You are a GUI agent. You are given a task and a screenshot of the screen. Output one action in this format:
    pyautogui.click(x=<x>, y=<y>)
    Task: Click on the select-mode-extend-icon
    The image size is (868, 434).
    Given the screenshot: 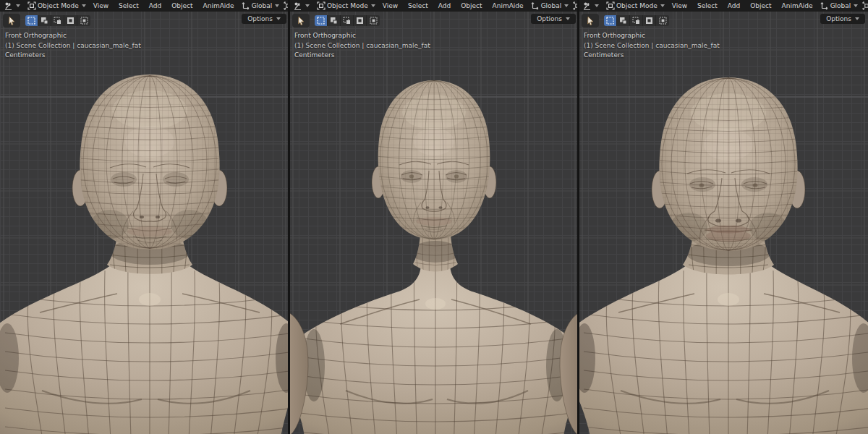 What is the action you would take?
    pyautogui.click(x=624, y=20)
    